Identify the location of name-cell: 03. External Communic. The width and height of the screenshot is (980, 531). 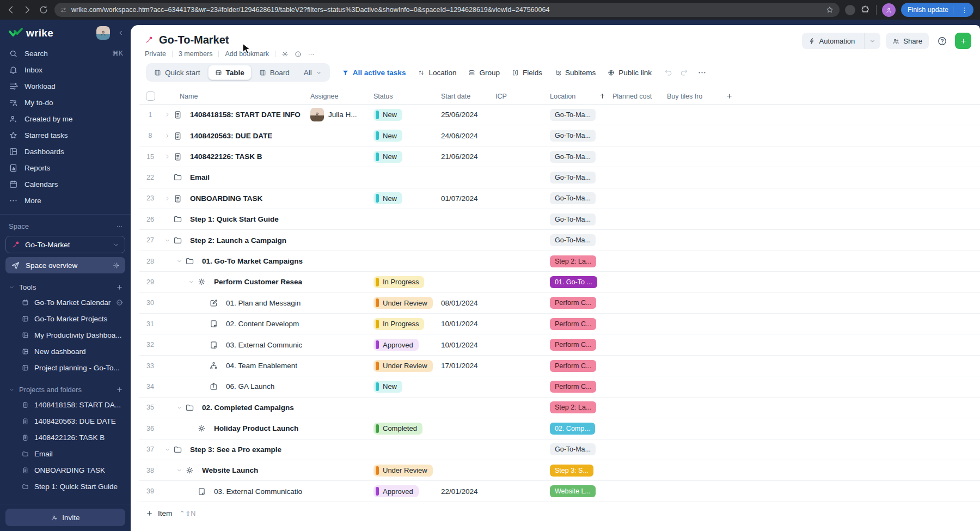
(233, 344).